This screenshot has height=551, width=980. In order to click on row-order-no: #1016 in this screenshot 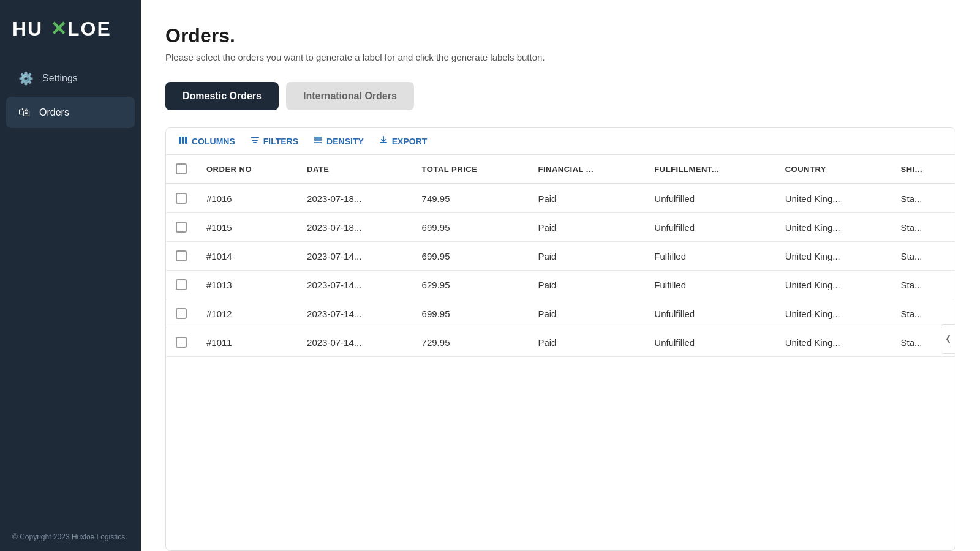, I will do `click(247, 198)`.